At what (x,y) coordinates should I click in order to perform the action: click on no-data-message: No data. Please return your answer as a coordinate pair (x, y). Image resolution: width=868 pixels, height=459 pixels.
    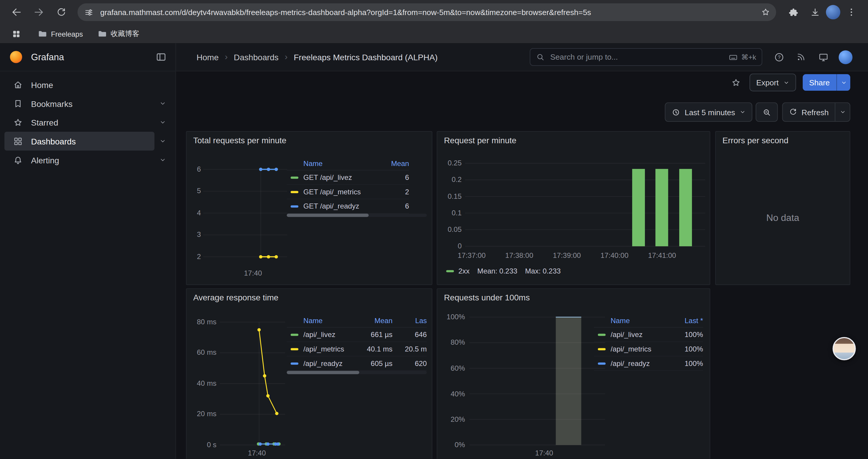
    Looking at the image, I should click on (783, 218).